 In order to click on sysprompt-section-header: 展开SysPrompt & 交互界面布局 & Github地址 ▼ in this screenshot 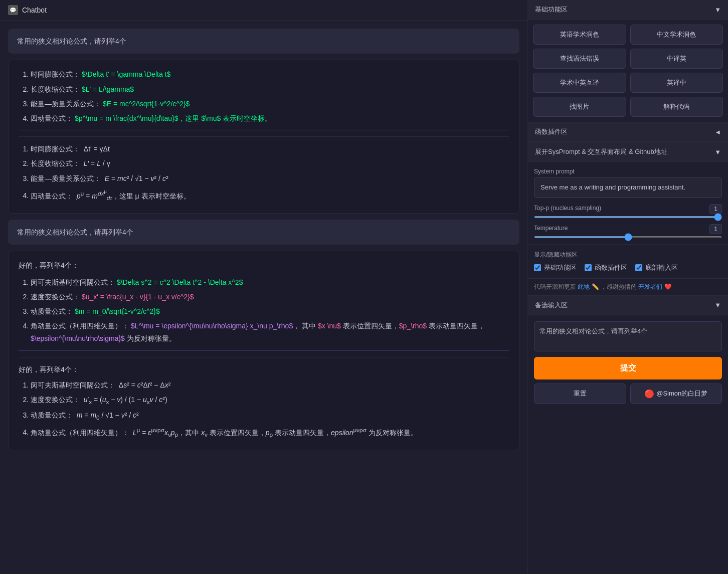, I will do `click(628, 152)`.